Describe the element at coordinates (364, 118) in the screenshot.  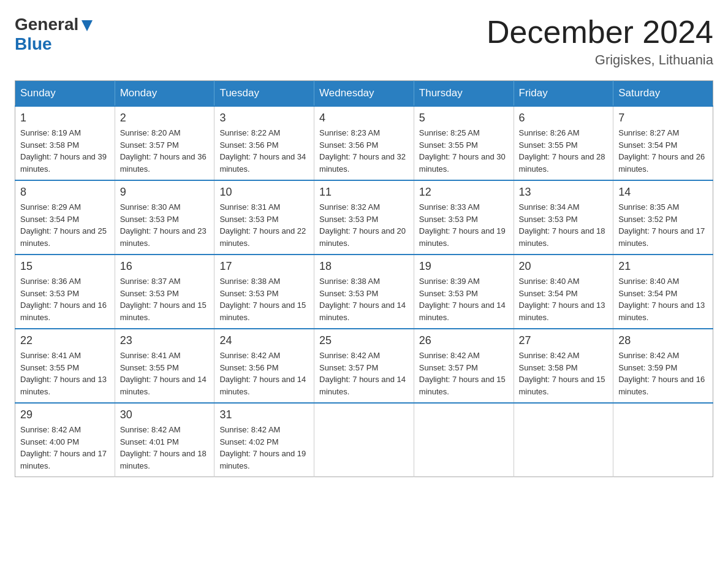
I see `day-number: 4` at that location.